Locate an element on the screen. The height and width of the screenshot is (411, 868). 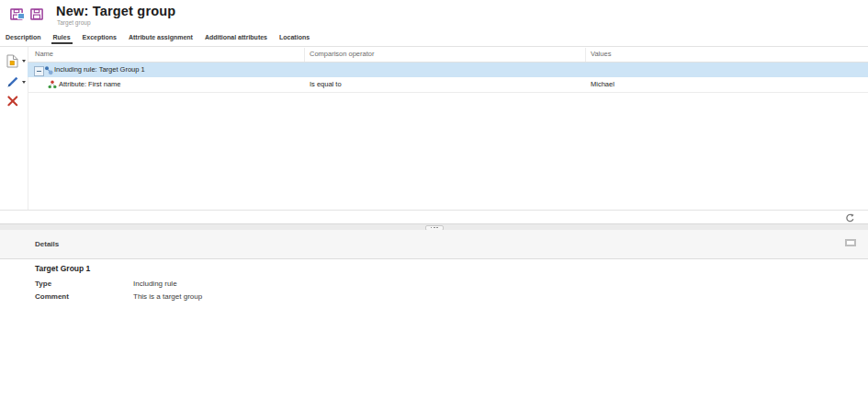
save-button is located at coordinates (17, 15).